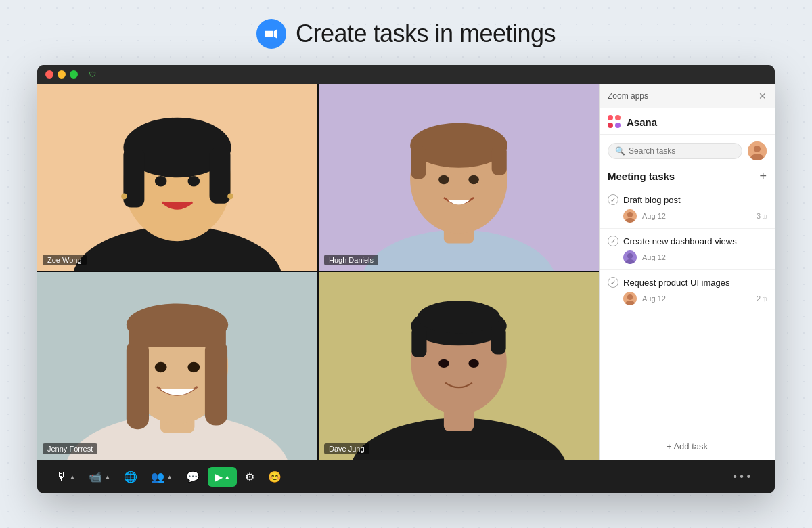 The height and width of the screenshot is (528, 812). Describe the element at coordinates (271, 34) in the screenshot. I see `zoom-logo-icon` at that location.